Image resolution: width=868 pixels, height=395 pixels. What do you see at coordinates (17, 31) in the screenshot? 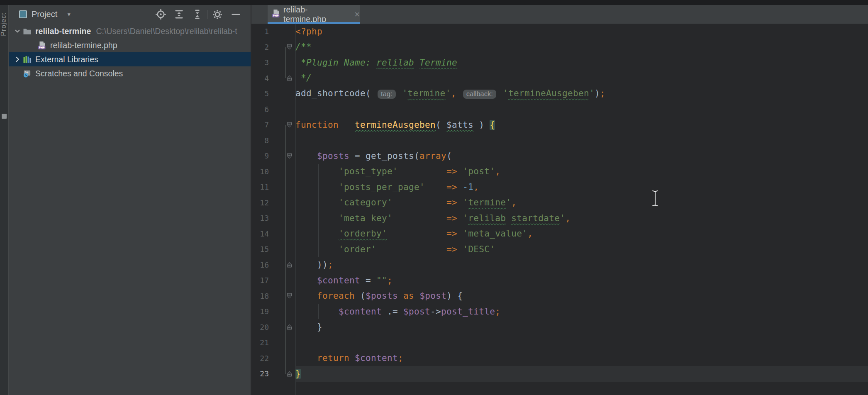
I see `chevron-down-icon` at bounding box center [17, 31].